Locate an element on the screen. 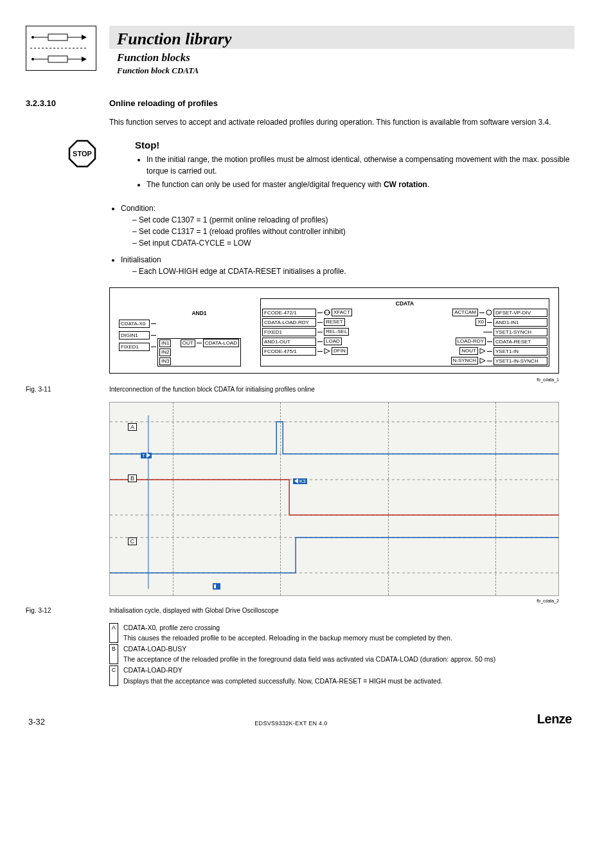 The width and height of the screenshot is (613, 868). stop-icon: STOP is located at coordinates (82, 154).